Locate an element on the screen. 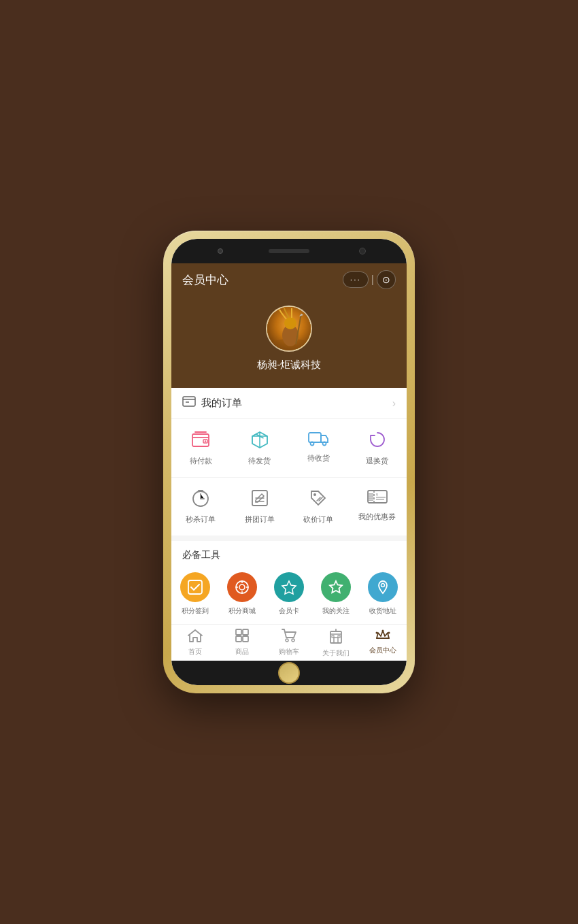  bottom-bezel is located at coordinates (289, 673).